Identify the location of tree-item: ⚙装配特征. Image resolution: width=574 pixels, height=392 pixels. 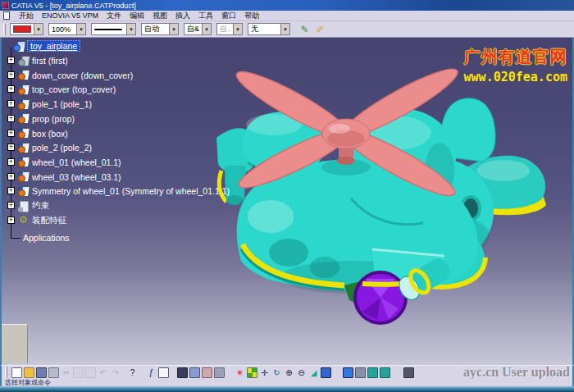
(43, 221).